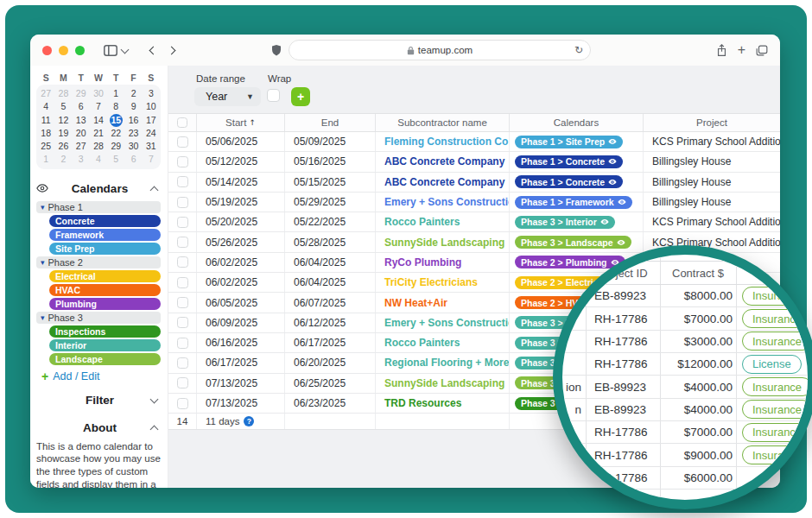 The height and width of the screenshot is (518, 812). What do you see at coordinates (133, 121) in the screenshot?
I see `calendar-day: 16` at bounding box center [133, 121].